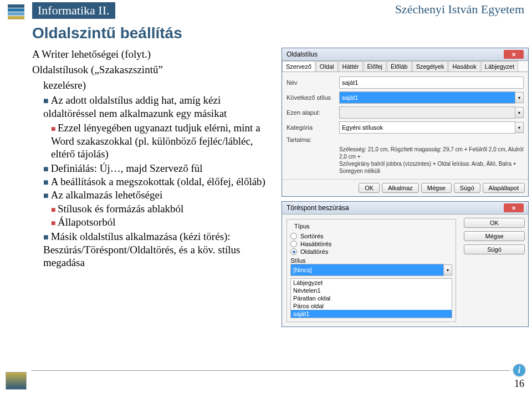 The height and width of the screenshot is (393, 532). Describe the element at coordinates (163, 222) in the screenshot. I see `bullet-statusbar: Állapotsorból` at that location.